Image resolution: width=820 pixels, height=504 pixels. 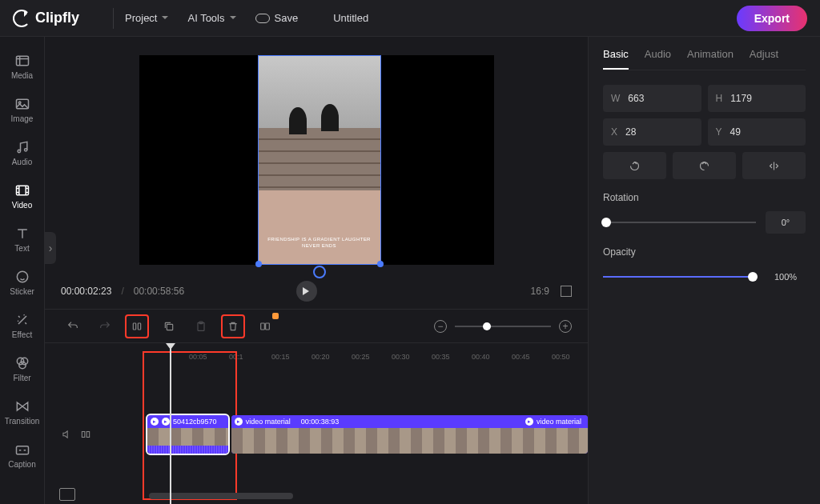 What do you see at coordinates (679, 277) in the screenshot?
I see `opacity-slider` at bounding box center [679, 277].